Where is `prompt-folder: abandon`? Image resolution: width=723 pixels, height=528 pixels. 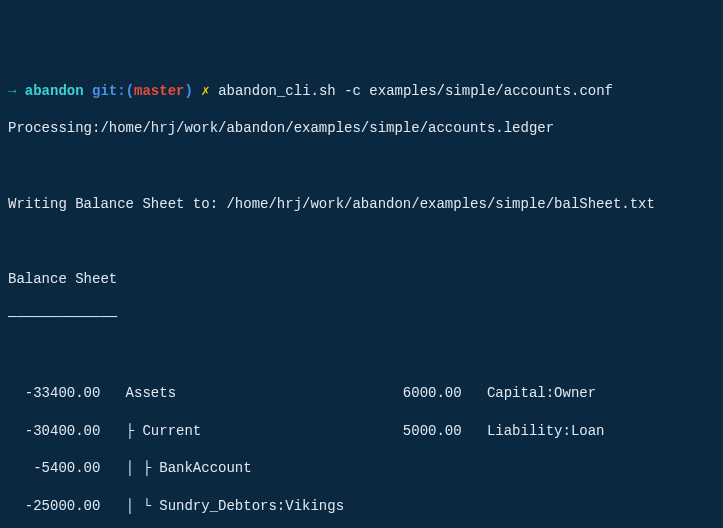
prompt-folder: abandon is located at coordinates (54, 91).